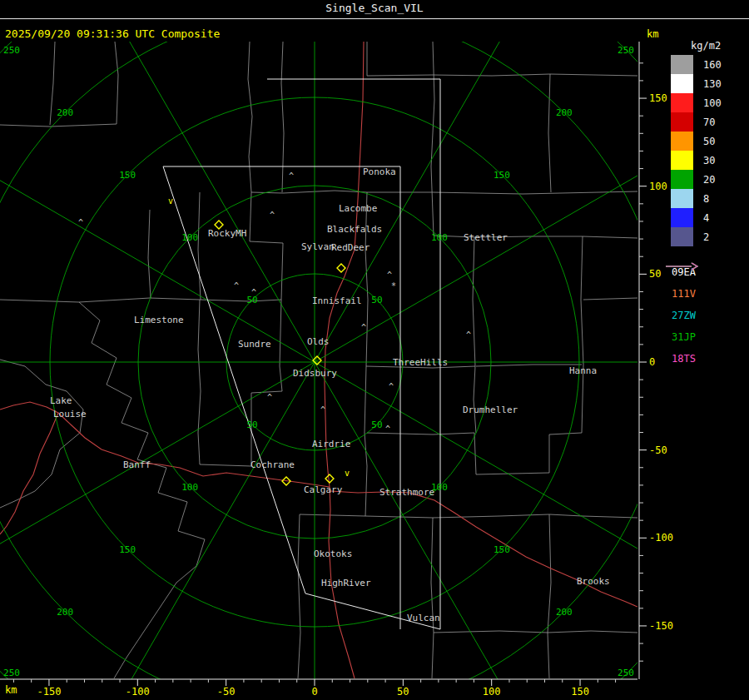  I want to click on bottom-axis-label: 150, so click(580, 692).